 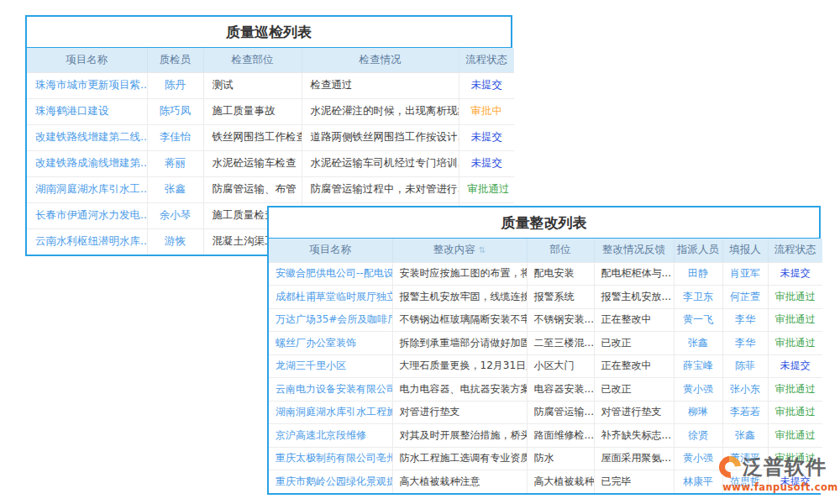 I want to click on fanpu-brand-text: 泛普软件, so click(x=785, y=467).